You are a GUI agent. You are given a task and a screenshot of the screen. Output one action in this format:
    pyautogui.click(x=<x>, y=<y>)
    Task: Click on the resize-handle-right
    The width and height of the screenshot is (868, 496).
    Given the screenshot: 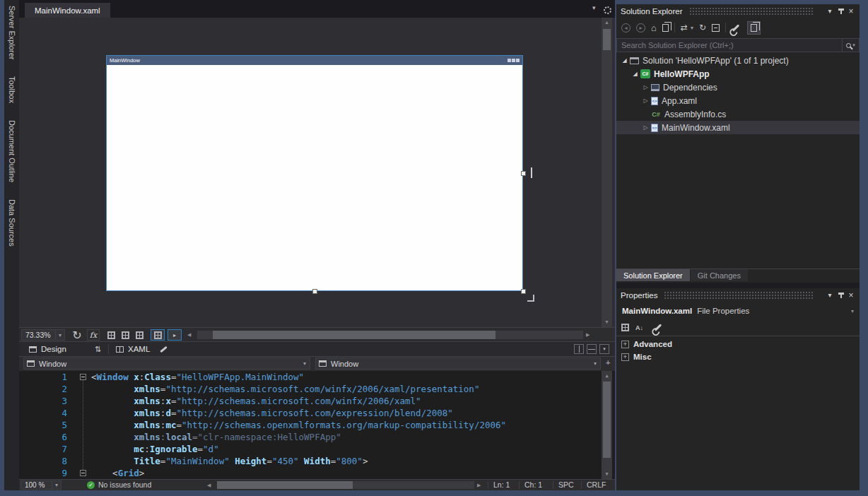 What is the action you would take?
    pyautogui.click(x=523, y=174)
    